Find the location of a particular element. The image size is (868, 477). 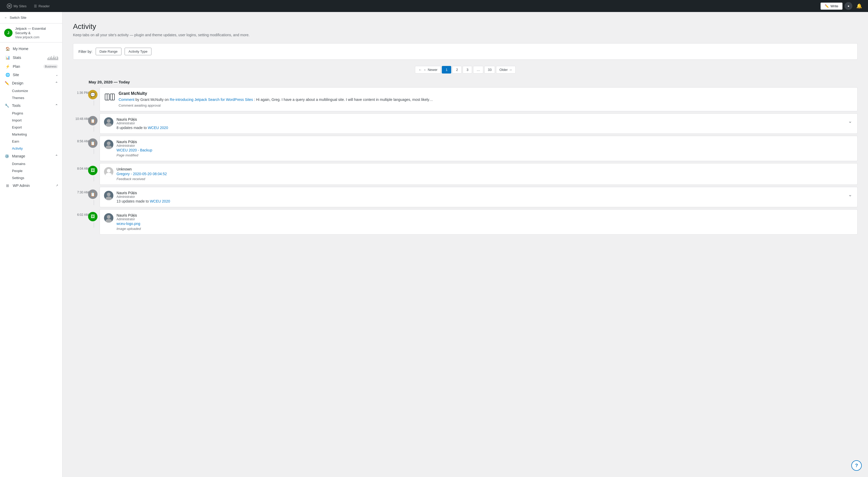

sidebar-section-tools: 🔧 Tools ⌃ is located at coordinates (31, 106).